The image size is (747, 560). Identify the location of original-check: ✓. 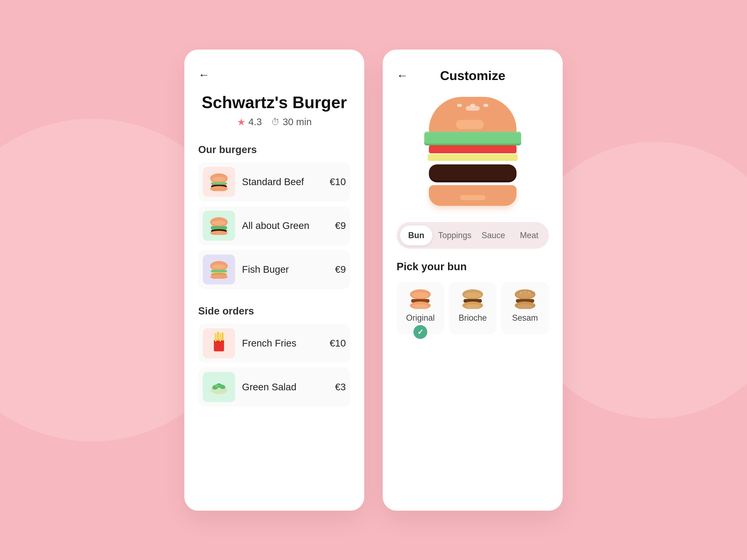
(420, 332).